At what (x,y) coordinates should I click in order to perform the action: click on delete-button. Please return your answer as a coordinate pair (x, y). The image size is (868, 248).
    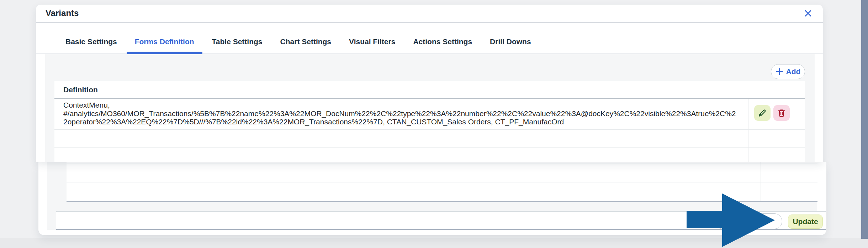
    Looking at the image, I should click on (782, 113).